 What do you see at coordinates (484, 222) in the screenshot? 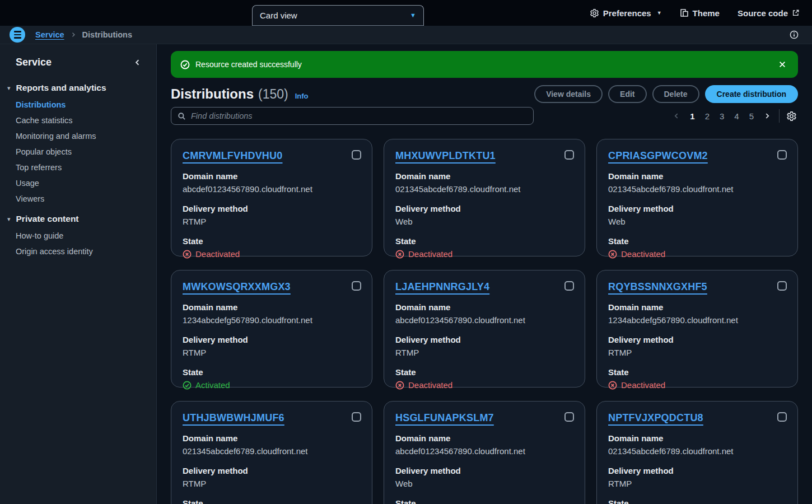
I see `delivery-method-value: Web` at bounding box center [484, 222].